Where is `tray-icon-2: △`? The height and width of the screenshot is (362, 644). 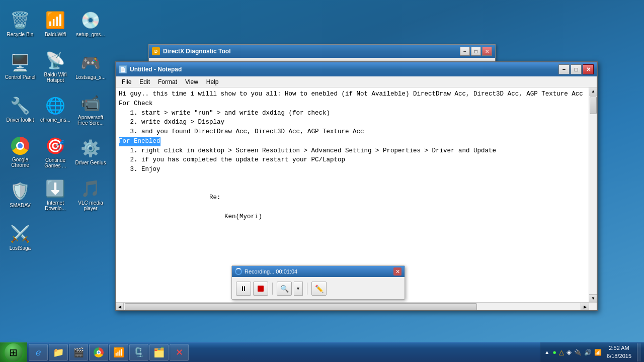 tray-icon-2: △ is located at coordinates (561, 352).